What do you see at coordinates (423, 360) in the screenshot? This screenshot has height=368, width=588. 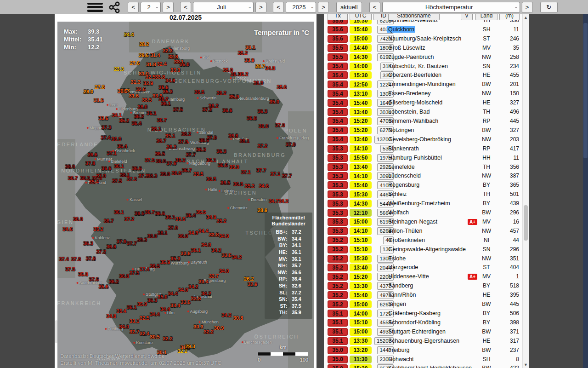 I see `table-row: 35.011:302306HohwachtSH8` at bounding box center [423, 360].